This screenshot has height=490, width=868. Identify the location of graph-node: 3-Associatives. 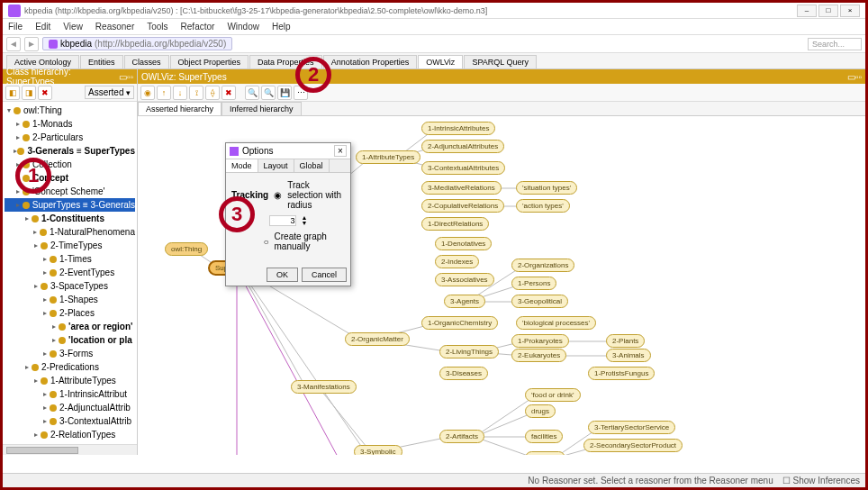
(465, 279).